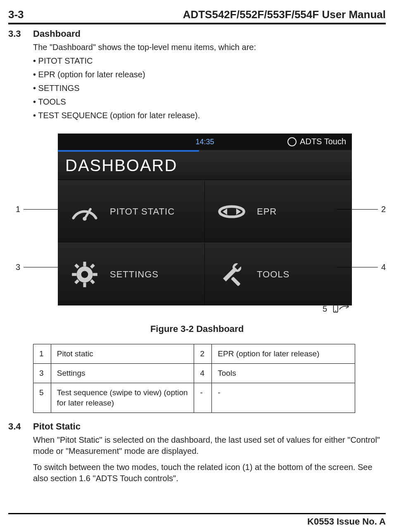  I want to click on figure-legend-table: 1 Pitot static 2 EPR (option for later r…, so click(194, 379).